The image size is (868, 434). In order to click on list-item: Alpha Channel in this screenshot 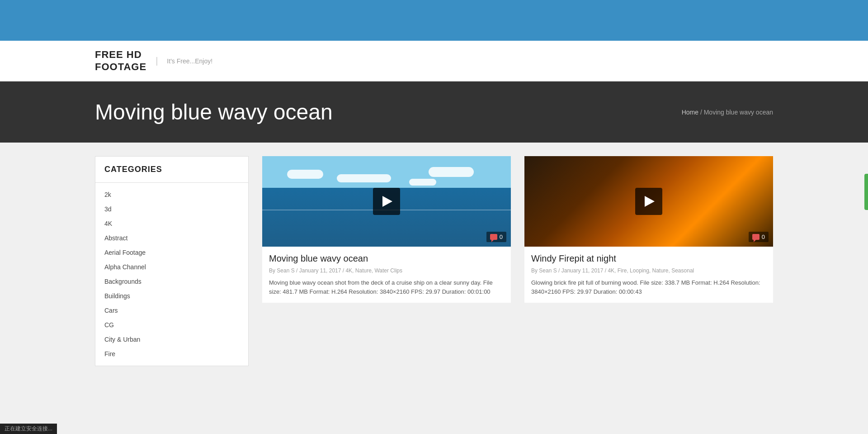, I will do `click(172, 267)`.